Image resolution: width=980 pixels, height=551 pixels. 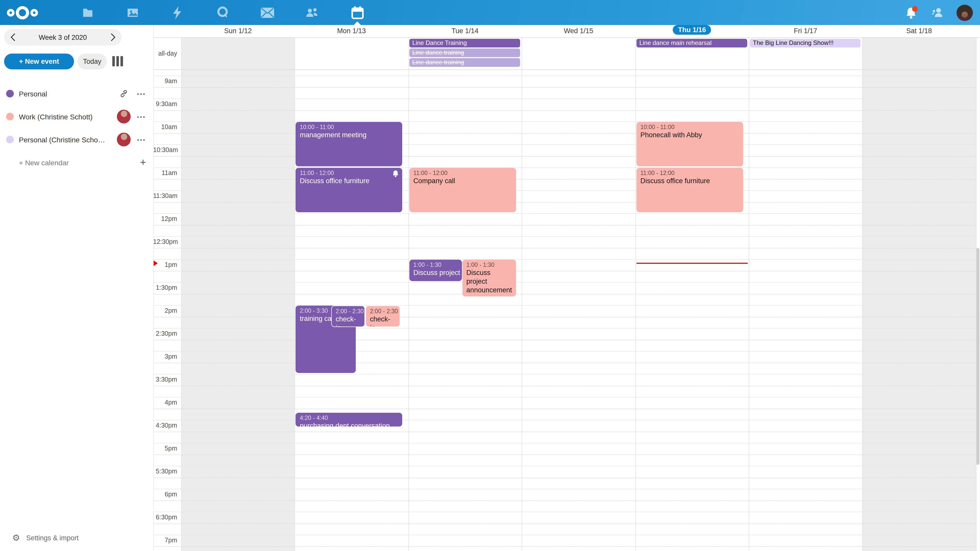 What do you see at coordinates (238, 31) in the screenshot?
I see `day-header-sun: Sun 1/12` at bounding box center [238, 31].